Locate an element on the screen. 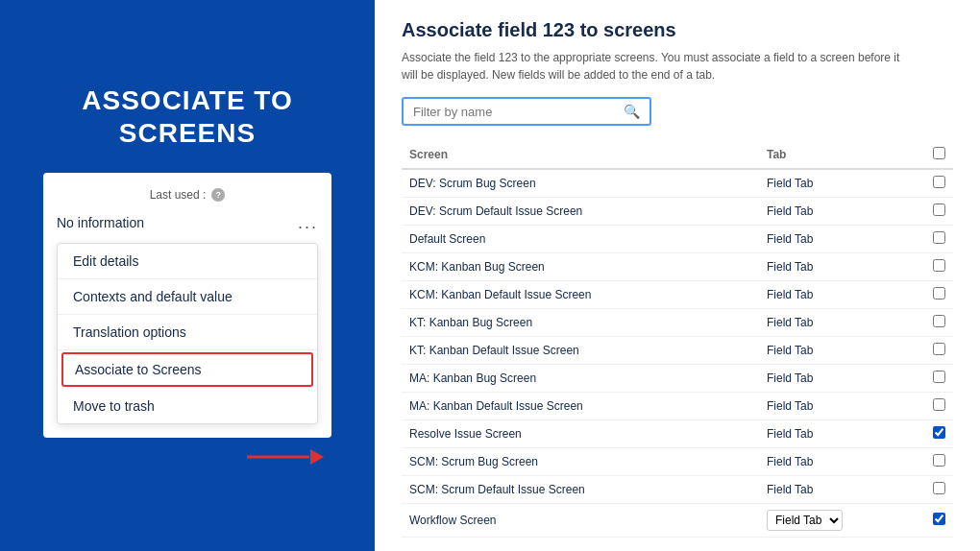  no-information-text: No information is located at coordinates (100, 223).